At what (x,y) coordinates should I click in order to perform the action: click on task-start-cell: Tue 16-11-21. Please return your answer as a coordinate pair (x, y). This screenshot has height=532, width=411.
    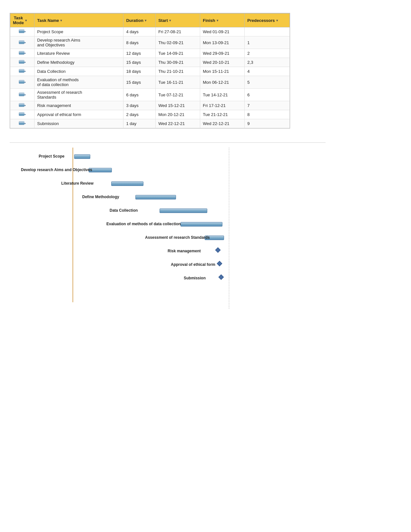
    Looking at the image, I should click on (178, 82).